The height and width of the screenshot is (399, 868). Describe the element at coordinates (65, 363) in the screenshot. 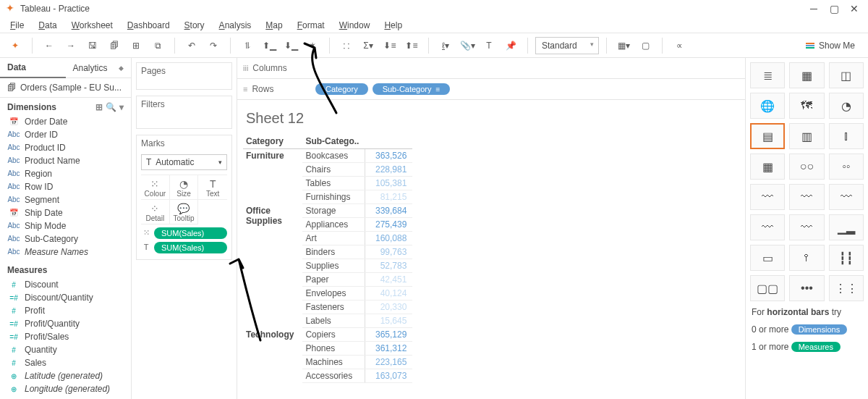

I see `field-sales: #Sales` at that location.